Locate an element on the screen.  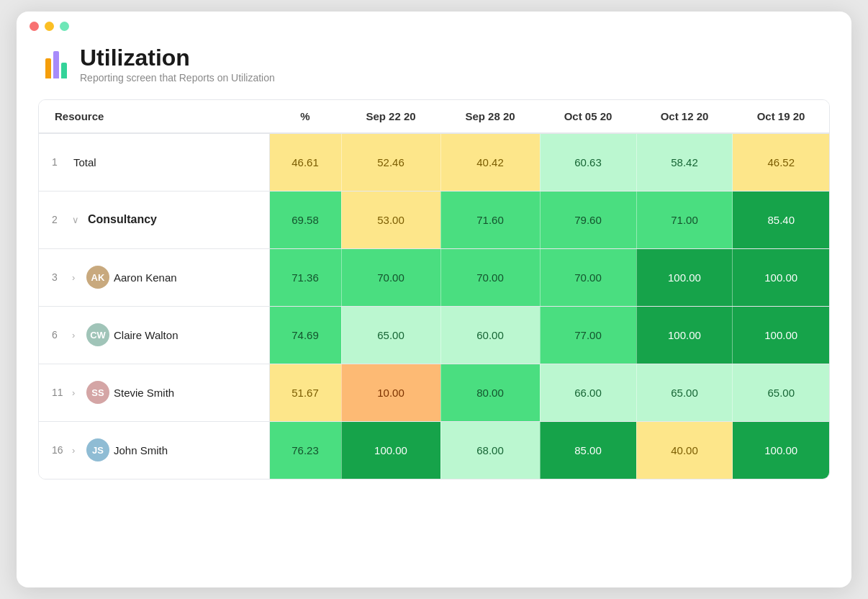
table-row: 16›JSJohn Smith76.23100.0068.0085.0040.0… is located at coordinates (434, 450).